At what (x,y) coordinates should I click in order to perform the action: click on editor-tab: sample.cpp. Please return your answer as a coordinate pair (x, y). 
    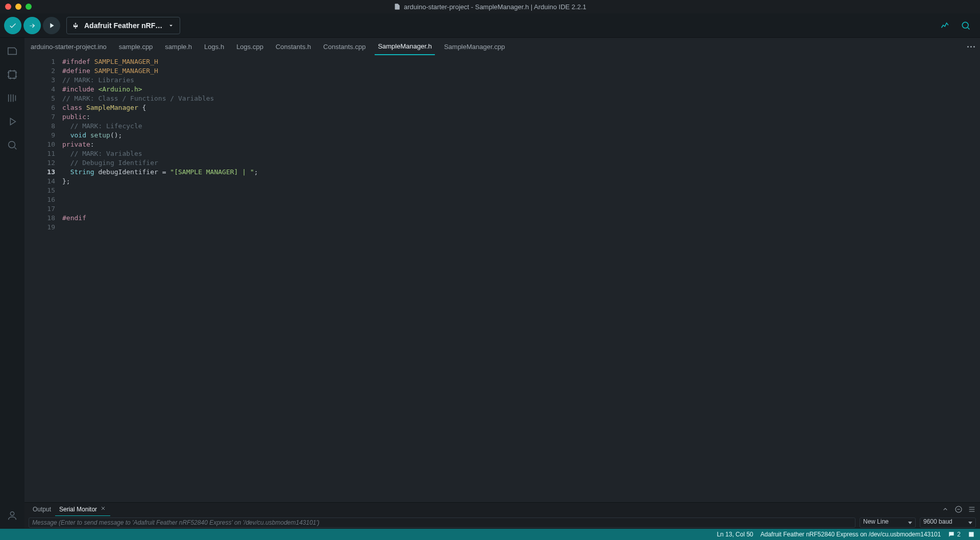
    Looking at the image, I should click on (136, 46).